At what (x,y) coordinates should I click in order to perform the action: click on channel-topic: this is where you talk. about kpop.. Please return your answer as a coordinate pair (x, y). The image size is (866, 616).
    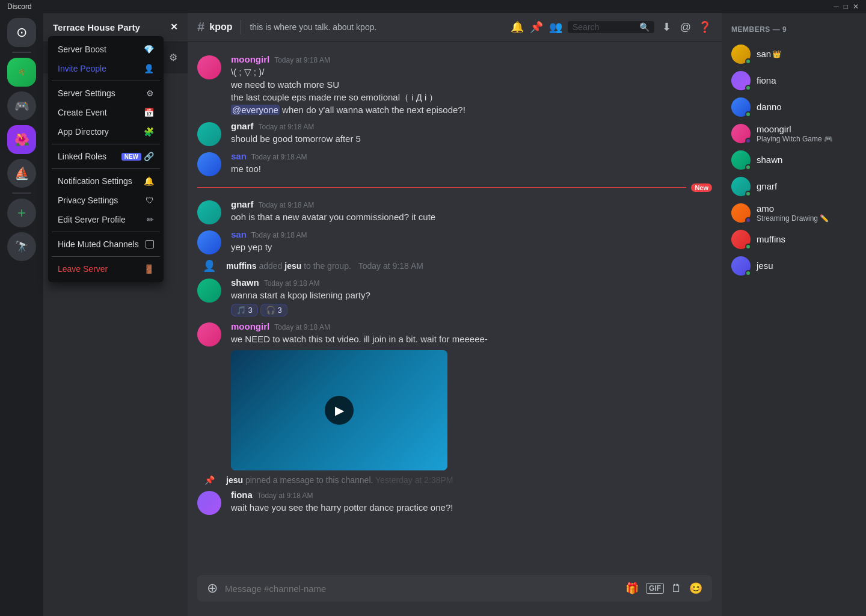
    Looking at the image, I should click on (313, 27).